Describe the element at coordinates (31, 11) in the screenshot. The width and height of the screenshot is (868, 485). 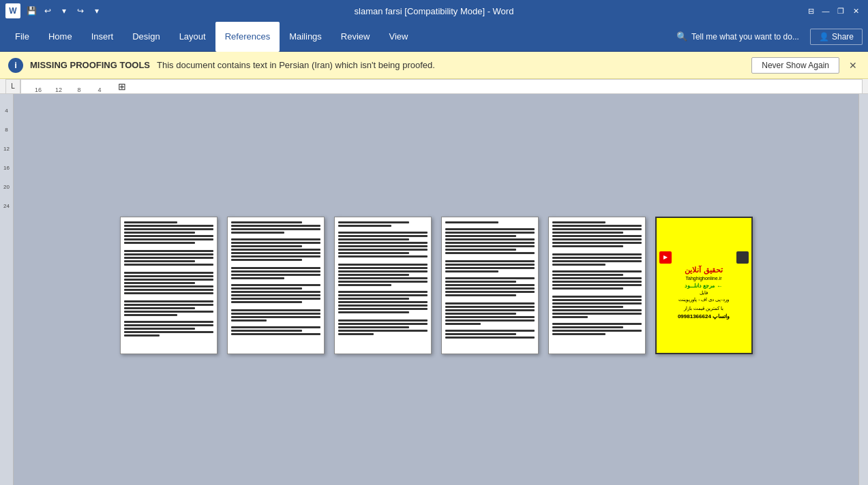
I see `save-quick-btn: 💾` at that location.